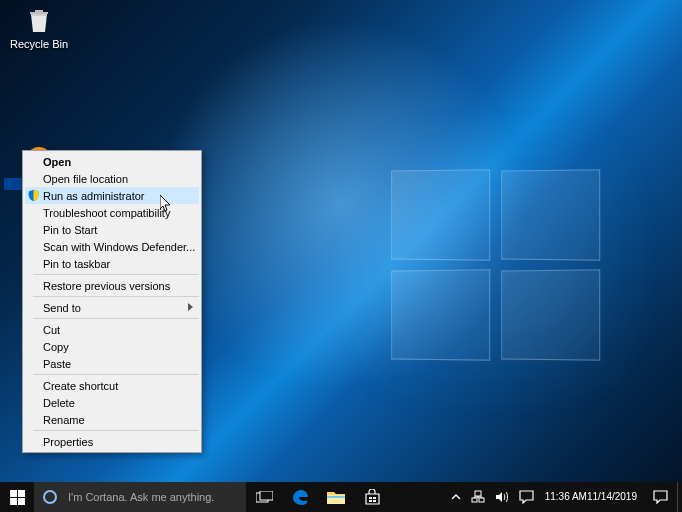 Image resolution: width=682 pixels, height=512 pixels. What do you see at coordinates (502, 497) in the screenshot?
I see `tray-volume-button` at bounding box center [502, 497].